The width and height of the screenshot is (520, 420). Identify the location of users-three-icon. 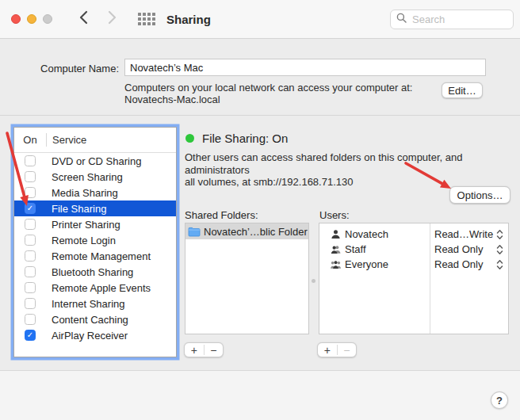
(336, 265).